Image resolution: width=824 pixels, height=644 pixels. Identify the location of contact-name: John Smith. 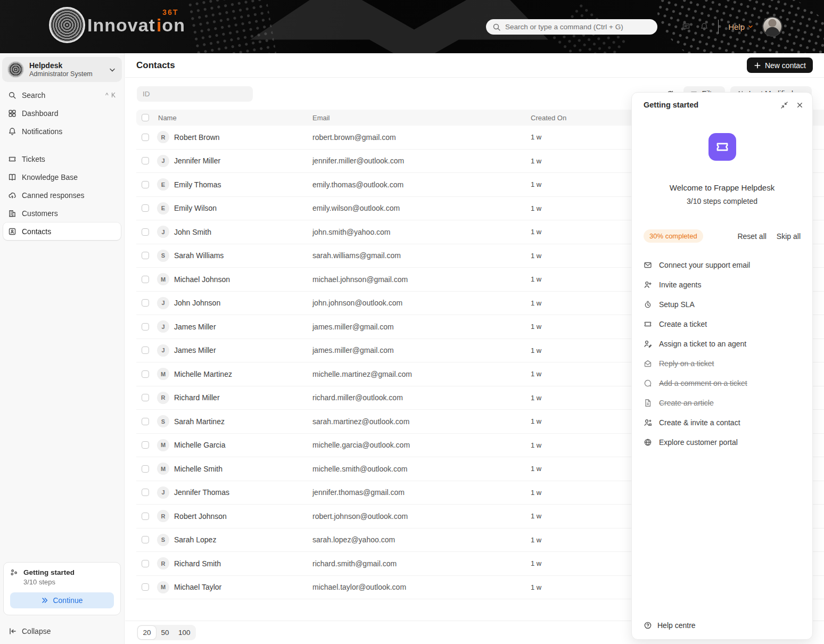
(243, 232).